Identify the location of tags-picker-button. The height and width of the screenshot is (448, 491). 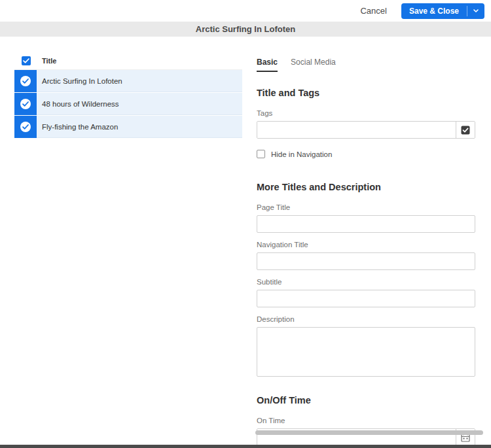
(465, 129).